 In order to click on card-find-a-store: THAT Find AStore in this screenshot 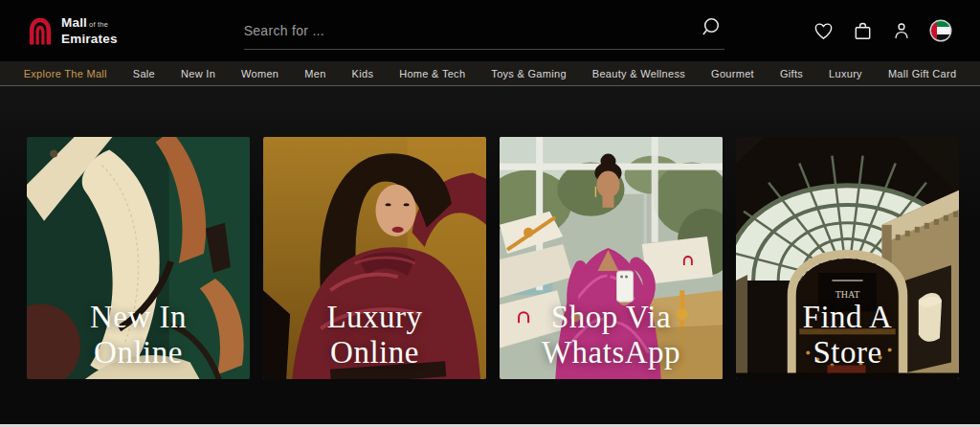, I will do `click(848, 258)`.